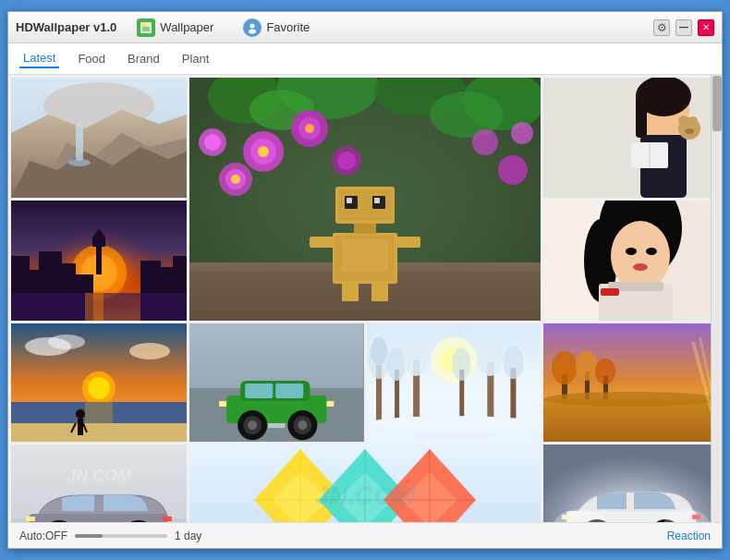 Image resolution: width=730 pixels, height=560 pixels. I want to click on reaction-button: Reaction, so click(689, 536).